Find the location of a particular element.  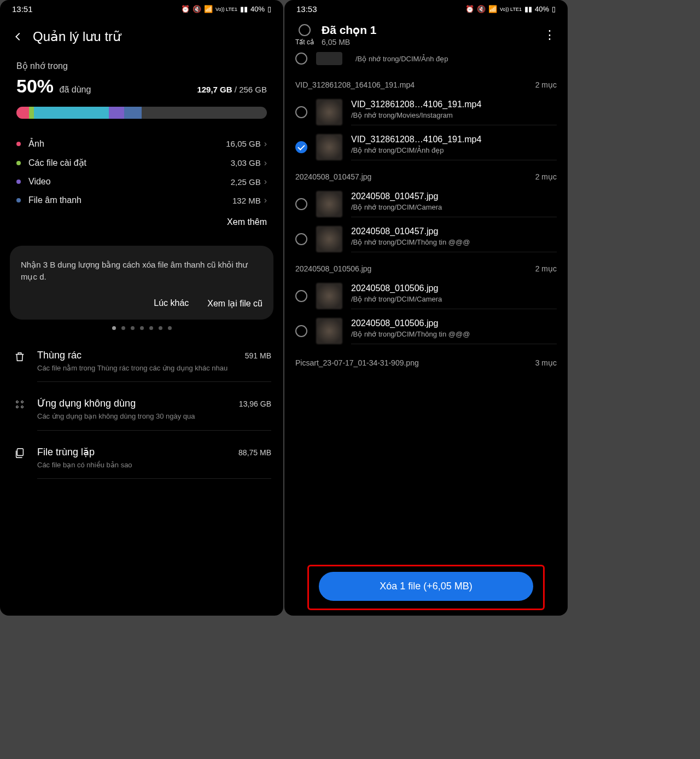

suggestion-text: Nhận 3 B dung lượng bằng cách xóa file â… is located at coordinates (142, 271).